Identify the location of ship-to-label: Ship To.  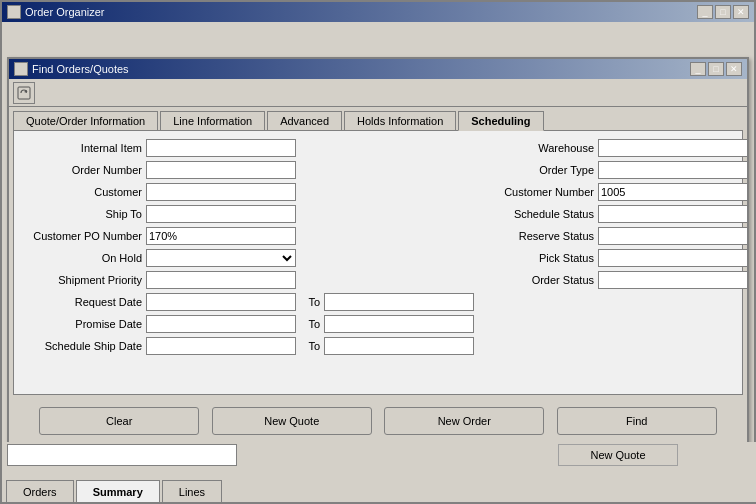
(82, 214).